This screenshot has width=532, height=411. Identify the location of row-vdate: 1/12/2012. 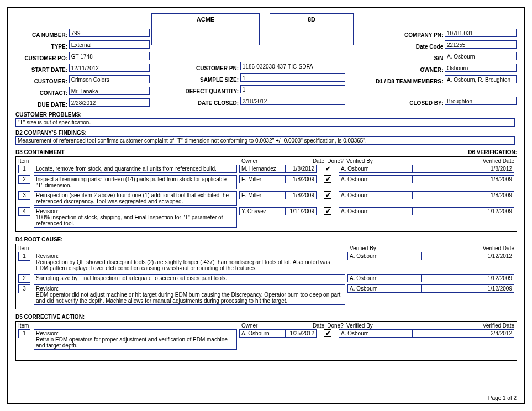
(468, 256).